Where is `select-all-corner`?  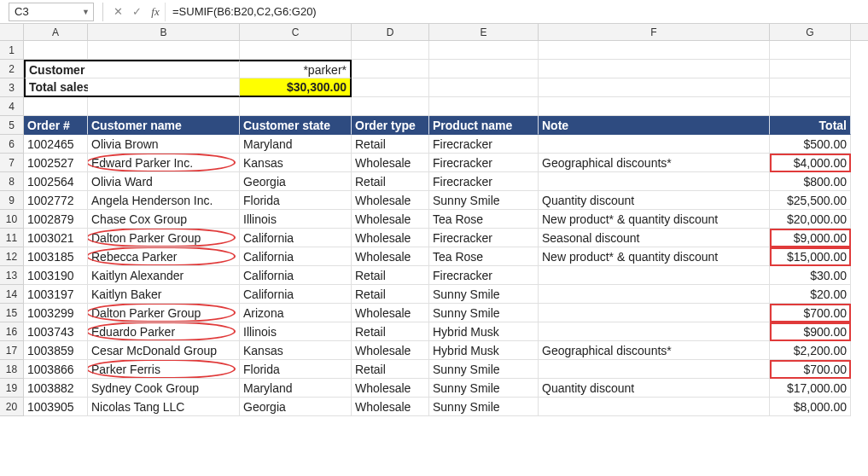
select-all-corner is located at coordinates (12, 32).